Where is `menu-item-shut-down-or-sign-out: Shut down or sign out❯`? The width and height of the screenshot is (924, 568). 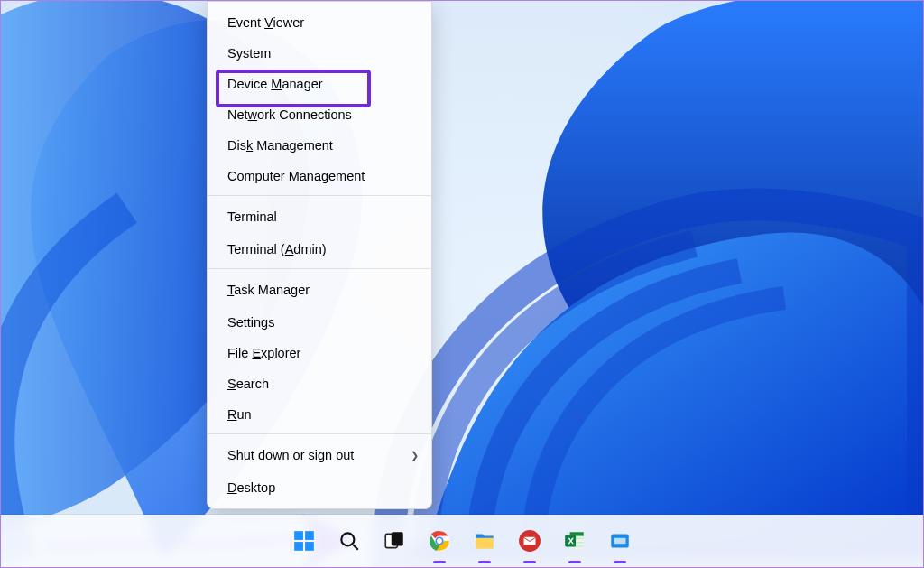 menu-item-shut-down-or-sign-out: Shut down or sign out❯ is located at coordinates (319, 453).